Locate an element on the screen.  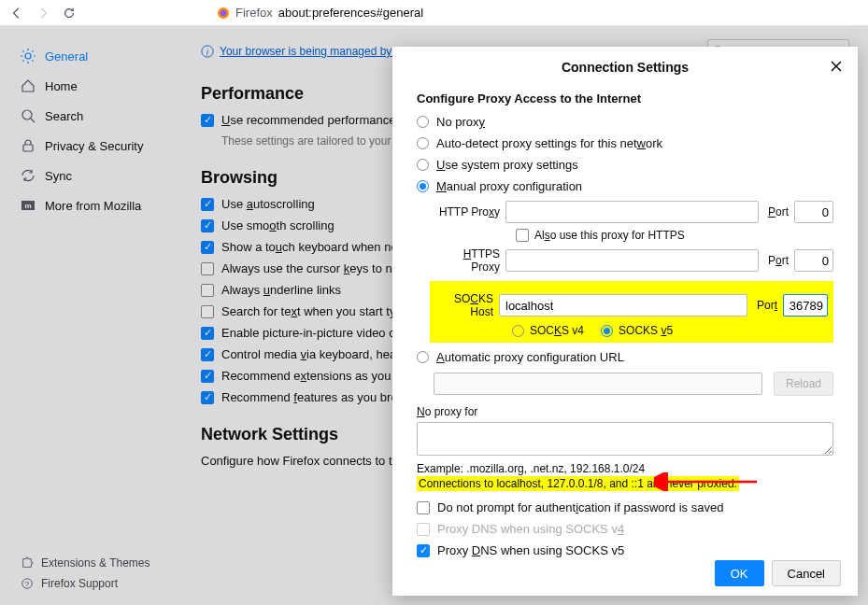
sidebar-item-label: More from Mozilla is located at coordinates (93, 205).